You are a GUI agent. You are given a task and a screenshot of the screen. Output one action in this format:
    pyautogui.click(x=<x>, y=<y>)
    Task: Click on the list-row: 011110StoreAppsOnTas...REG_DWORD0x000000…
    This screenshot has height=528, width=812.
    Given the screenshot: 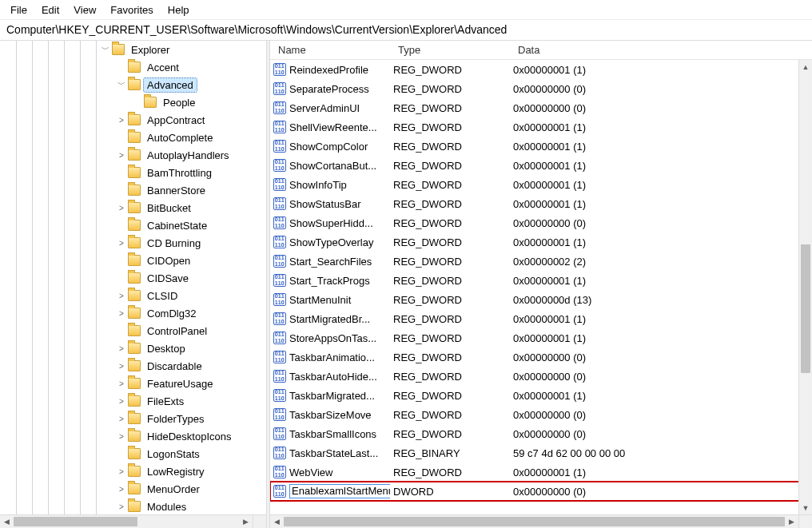 What is the action you would take?
    pyautogui.click(x=541, y=338)
    